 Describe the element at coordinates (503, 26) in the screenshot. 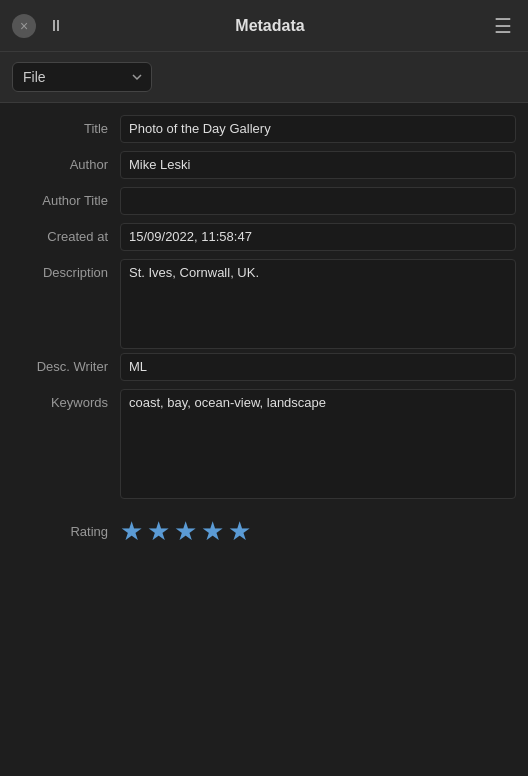

I see `menu-icon: ☰` at that location.